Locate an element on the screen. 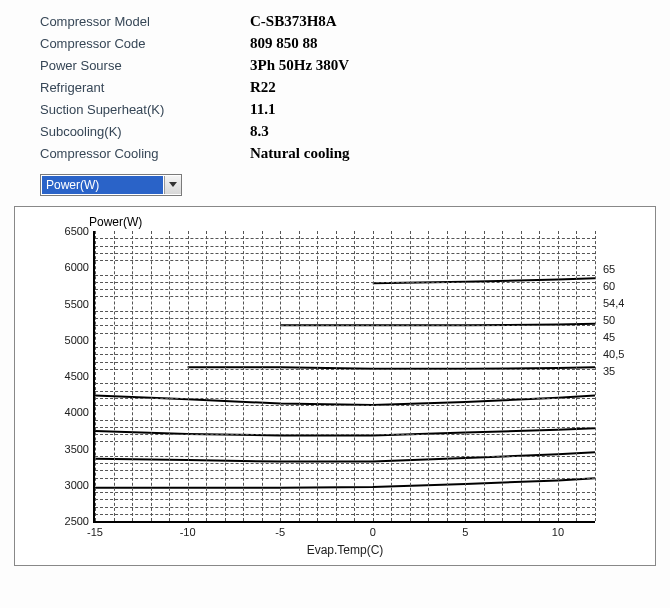 The height and width of the screenshot is (608, 670). legend-label: 35 is located at coordinates (609, 371).